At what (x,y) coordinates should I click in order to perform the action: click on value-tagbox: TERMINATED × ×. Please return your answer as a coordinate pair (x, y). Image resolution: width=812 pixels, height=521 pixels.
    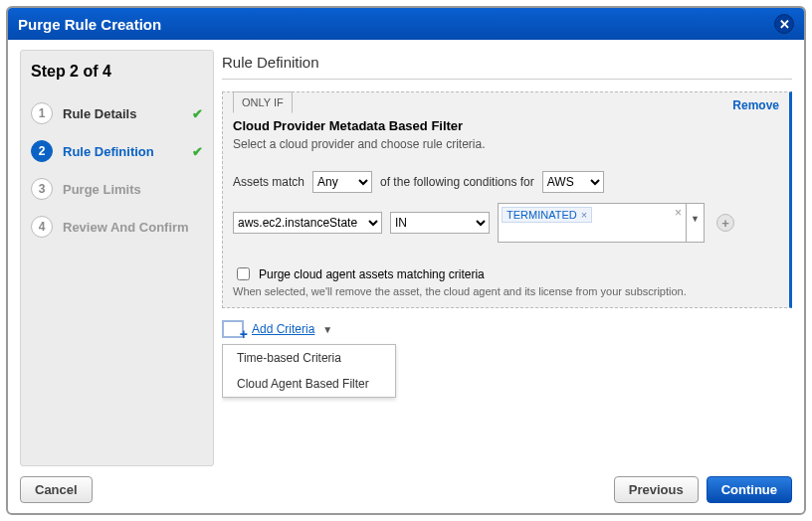
    Looking at the image, I should click on (592, 223).